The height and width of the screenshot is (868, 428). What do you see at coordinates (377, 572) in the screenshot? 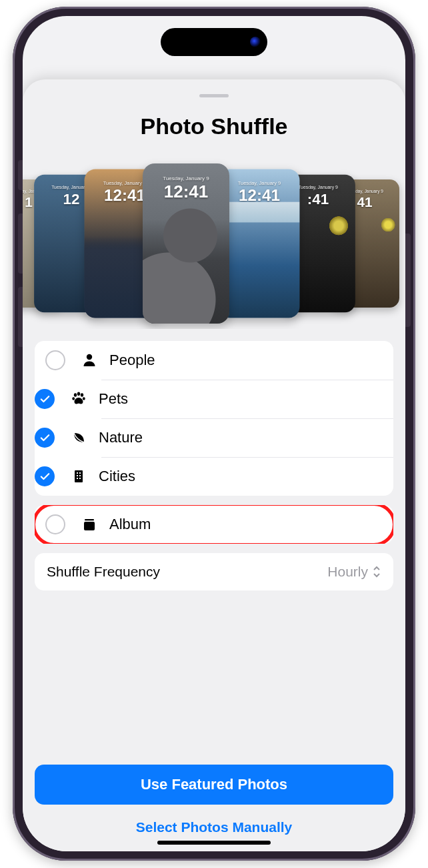
I see `chevron-up-down-icon` at bounding box center [377, 572].